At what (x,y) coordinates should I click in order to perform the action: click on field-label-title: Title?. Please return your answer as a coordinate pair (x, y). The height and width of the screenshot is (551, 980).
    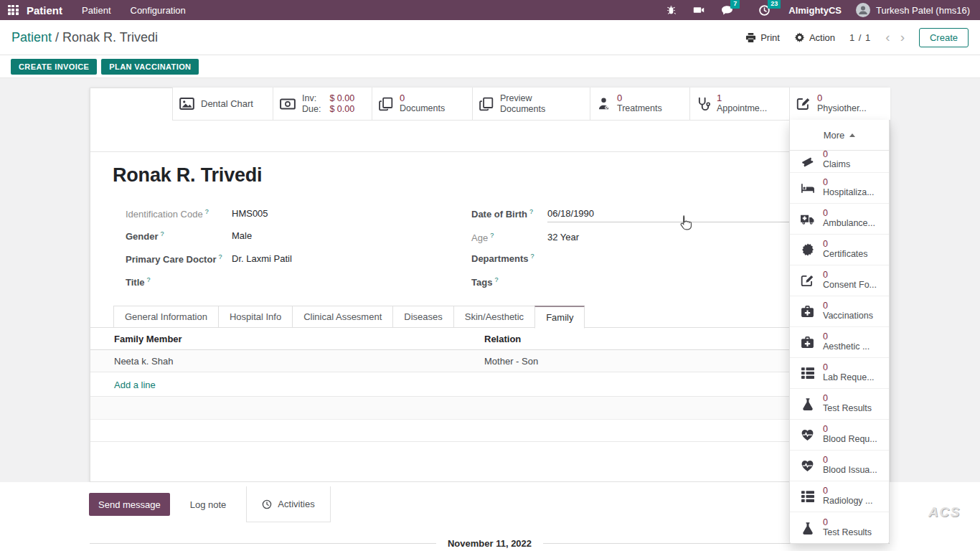
    Looking at the image, I should click on (138, 282).